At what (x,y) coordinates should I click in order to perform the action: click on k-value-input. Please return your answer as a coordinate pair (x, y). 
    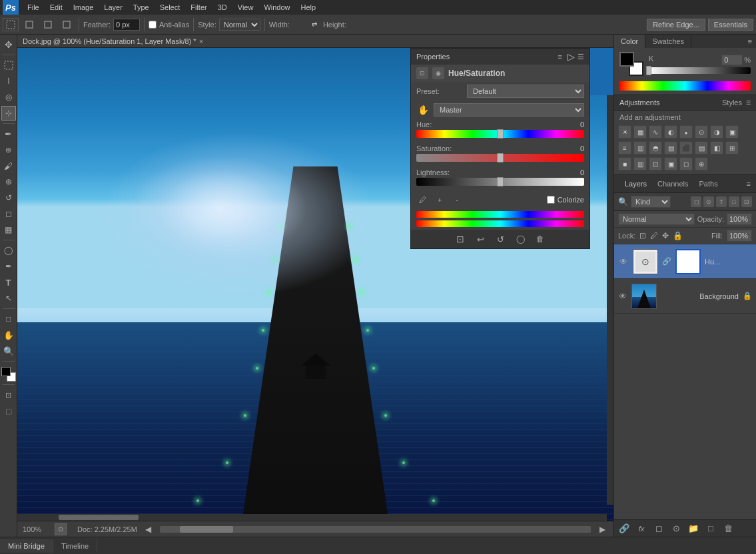
    Looking at the image, I should click on (732, 60).